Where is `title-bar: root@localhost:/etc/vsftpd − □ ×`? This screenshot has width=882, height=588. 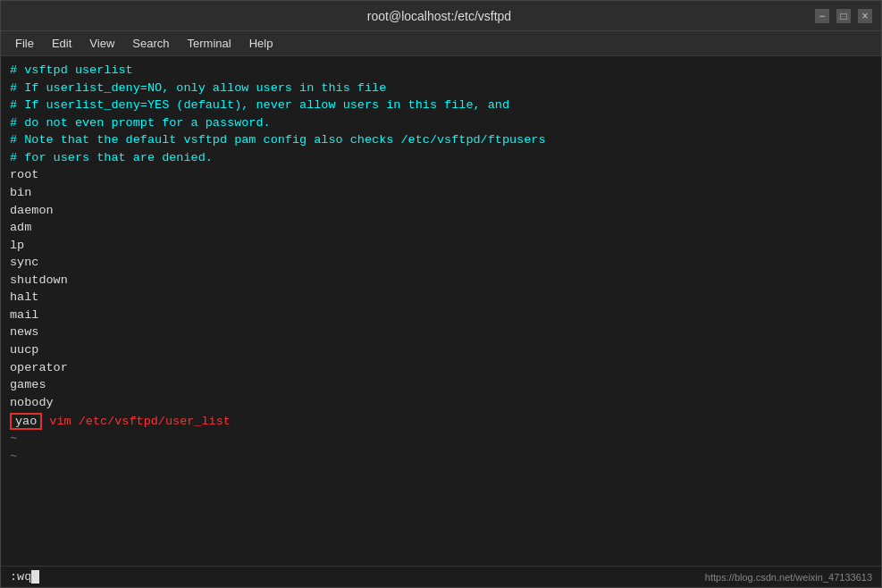
title-bar: root@localhost:/etc/vsftpd − □ × is located at coordinates (441, 16).